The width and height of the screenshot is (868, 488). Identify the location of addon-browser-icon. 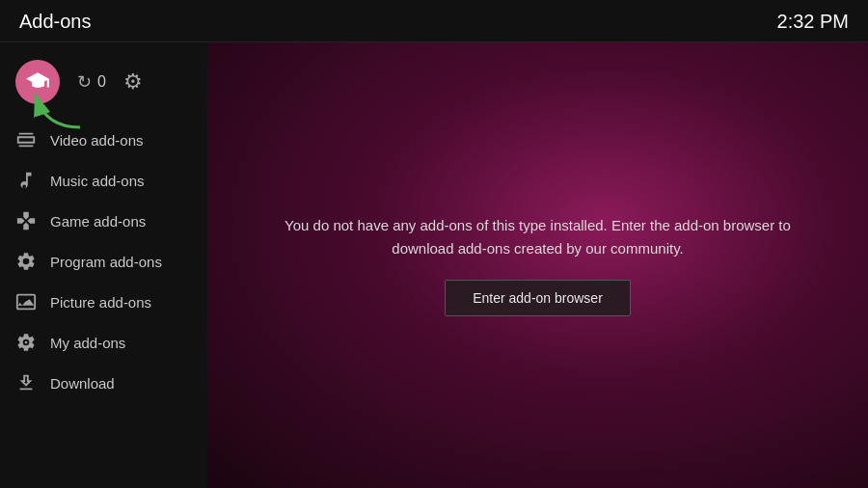
(38, 82).